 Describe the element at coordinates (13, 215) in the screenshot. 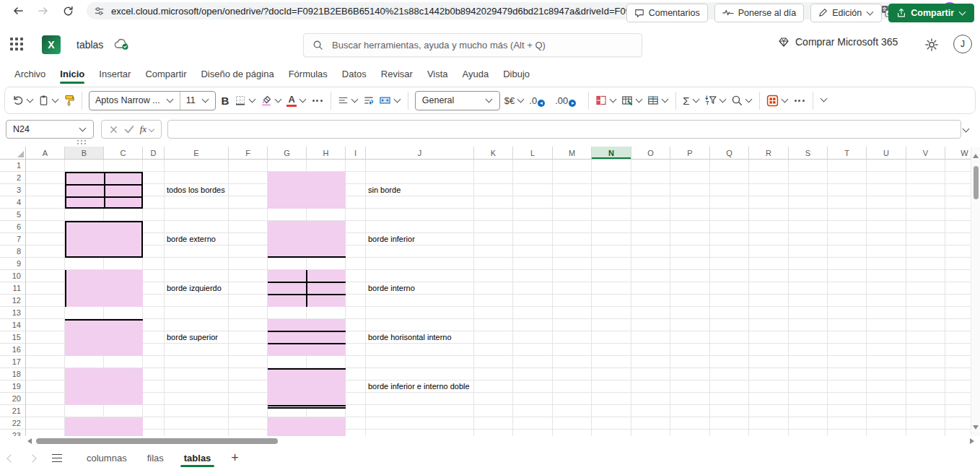

I see `row-header: 5` at that location.